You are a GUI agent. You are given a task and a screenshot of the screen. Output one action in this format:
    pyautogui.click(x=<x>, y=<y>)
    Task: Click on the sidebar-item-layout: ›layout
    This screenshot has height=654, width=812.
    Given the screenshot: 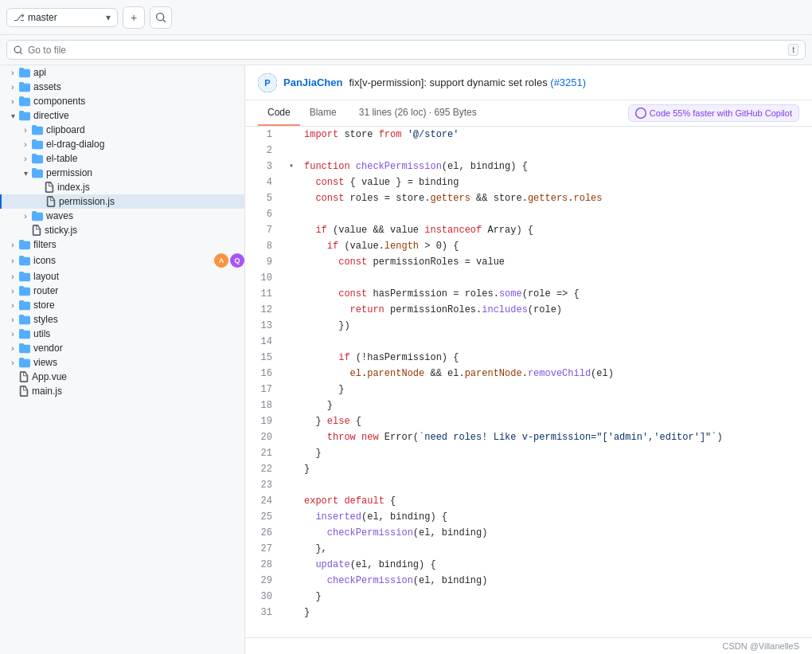 What is the action you would take?
    pyautogui.click(x=123, y=276)
    